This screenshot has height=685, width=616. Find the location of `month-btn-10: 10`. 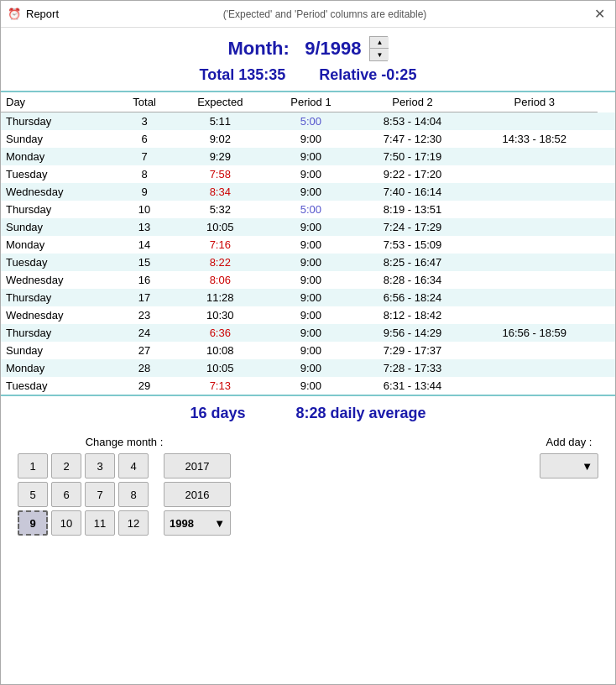

month-btn-10: 10 is located at coordinates (66, 523).